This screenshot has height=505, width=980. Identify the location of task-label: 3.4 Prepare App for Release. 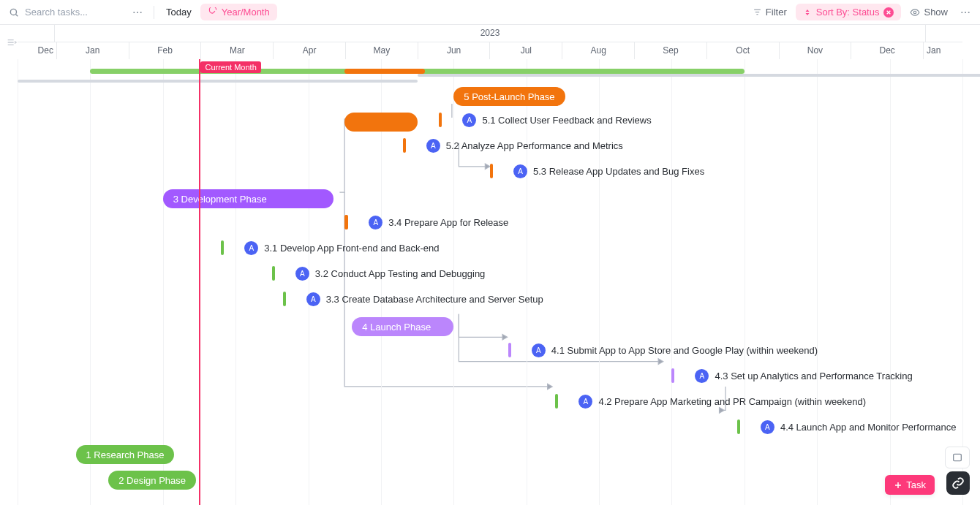
(448, 222).